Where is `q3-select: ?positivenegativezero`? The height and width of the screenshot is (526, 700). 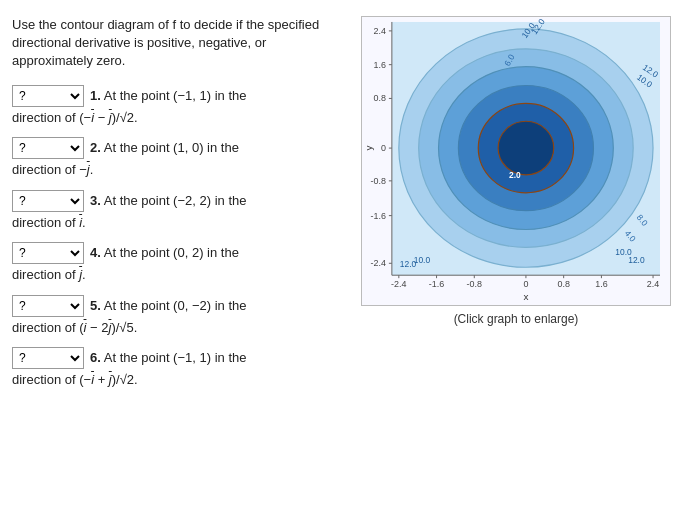
q3-select: ?positivenegativezero is located at coordinates (48, 201).